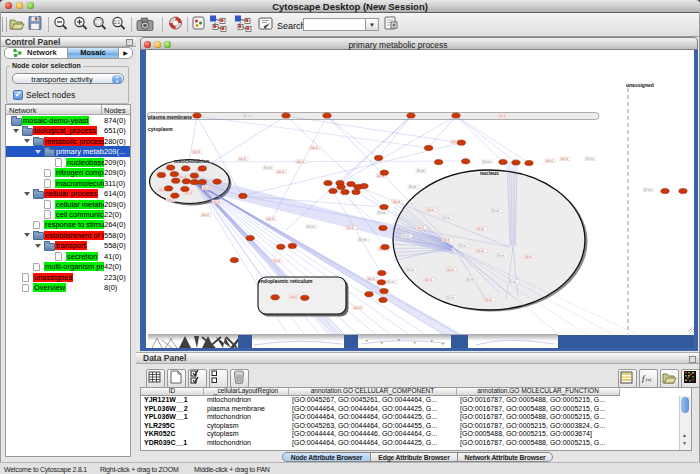  I want to click on svg-text: plasma membrane, so click(170, 117).